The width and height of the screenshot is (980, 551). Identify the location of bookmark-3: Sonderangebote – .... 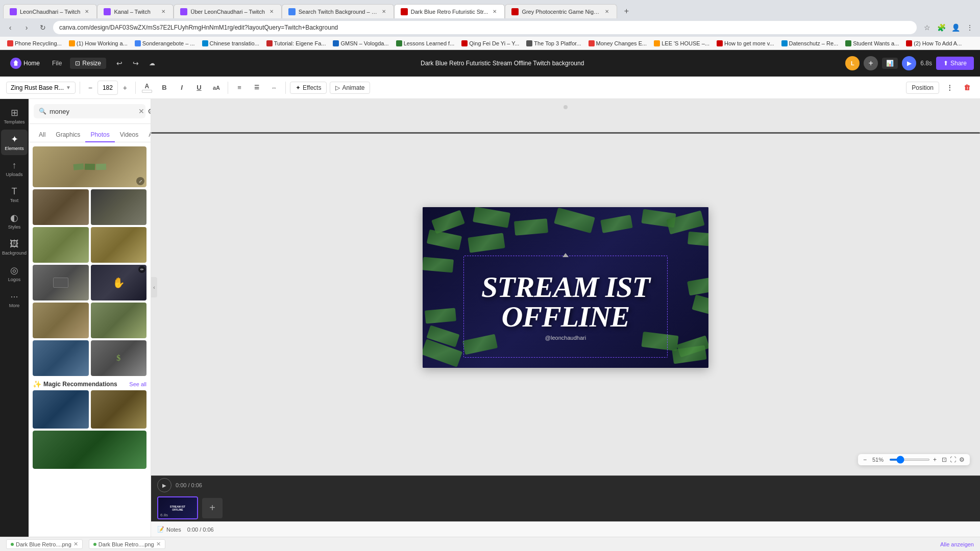
(165, 43).